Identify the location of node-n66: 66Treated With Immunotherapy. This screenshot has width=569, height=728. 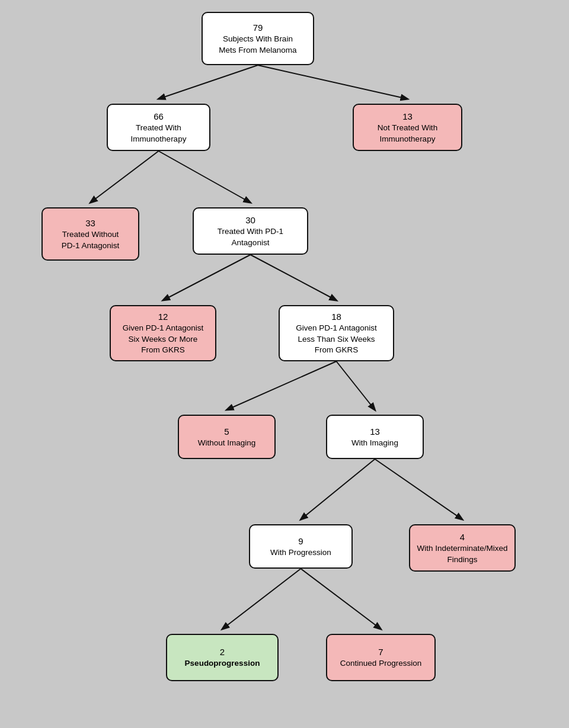
(159, 127).